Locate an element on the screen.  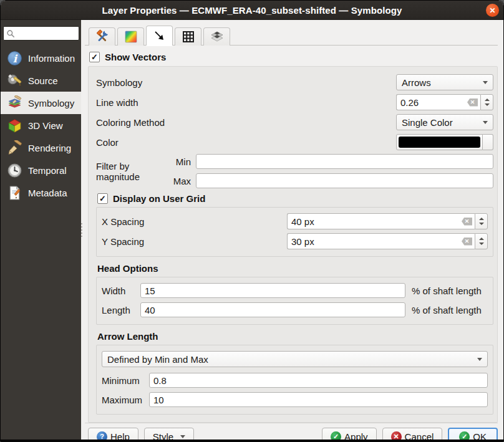
color-swatch is located at coordinates (439, 142).